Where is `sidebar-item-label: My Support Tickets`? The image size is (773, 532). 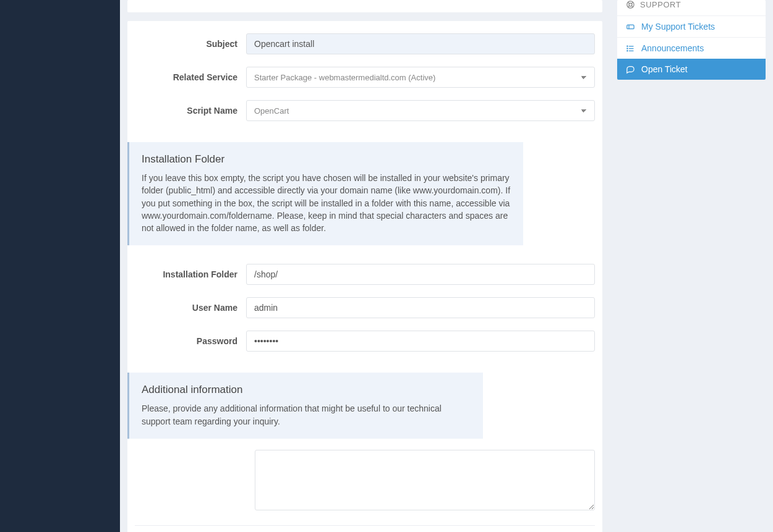 sidebar-item-label: My Support Tickets is located at coordinates (678, 27).